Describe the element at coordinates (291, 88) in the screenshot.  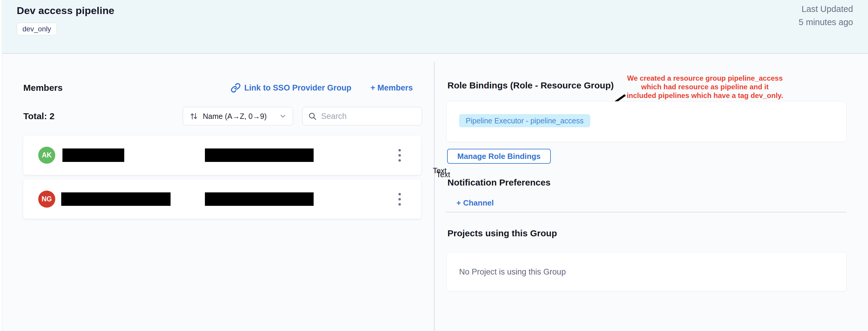
I see `link-to-sso-provider-group-button: Link to SSO Provider Group` at that location.